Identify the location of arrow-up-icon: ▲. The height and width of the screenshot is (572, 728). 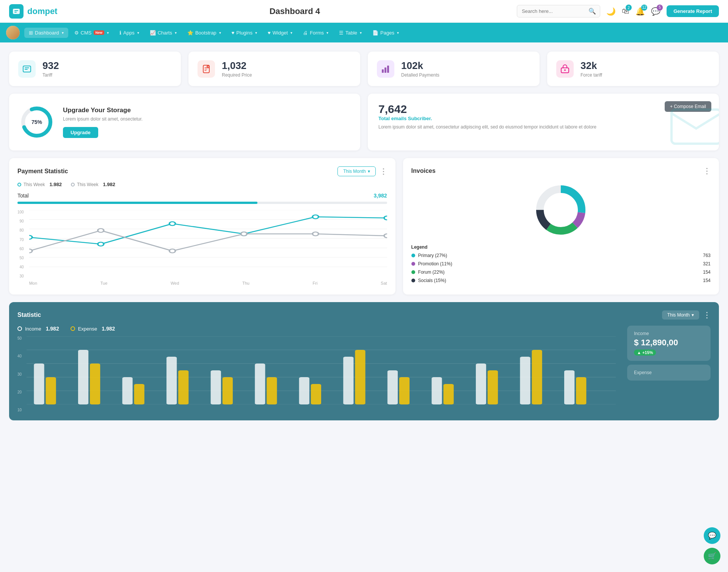
(639, 353).